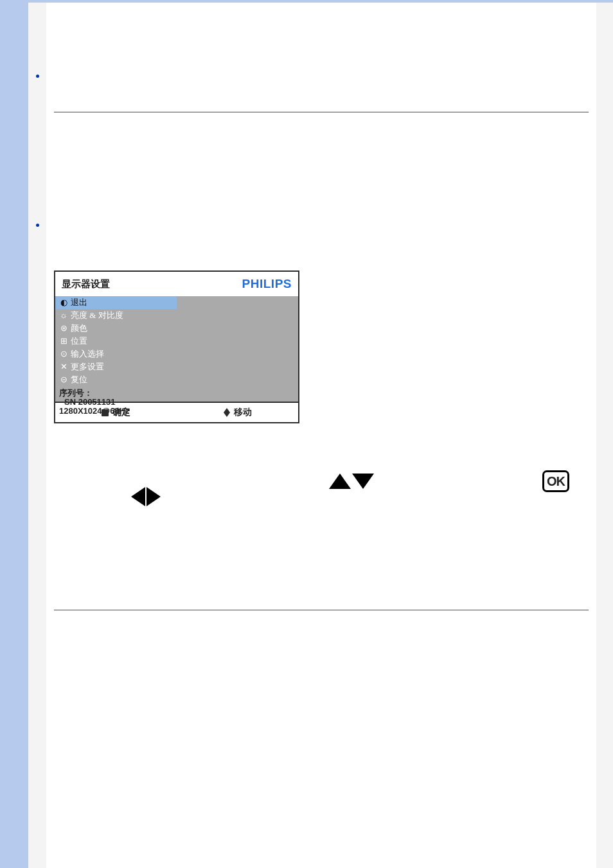 The image size is (613, 868). Describe the element at coordinates (79, 380) in the screenshot. I see `osd-item-label: 复位` at that location.